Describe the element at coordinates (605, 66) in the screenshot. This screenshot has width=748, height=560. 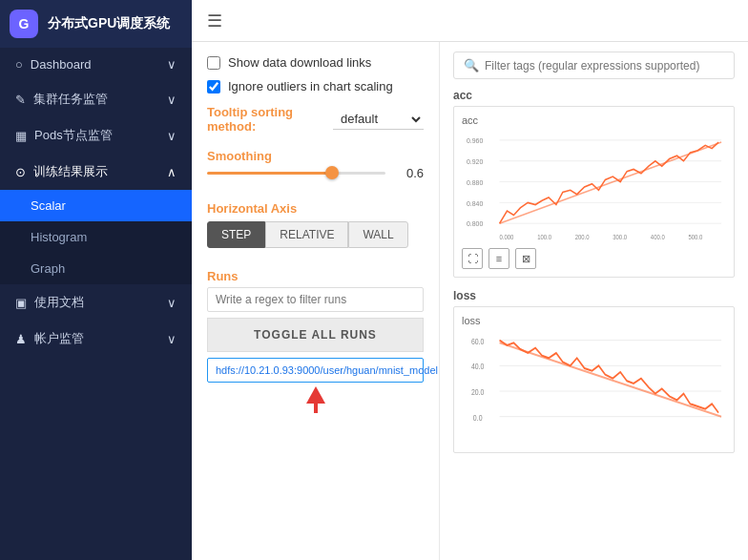
I see `filter-input` at that location.